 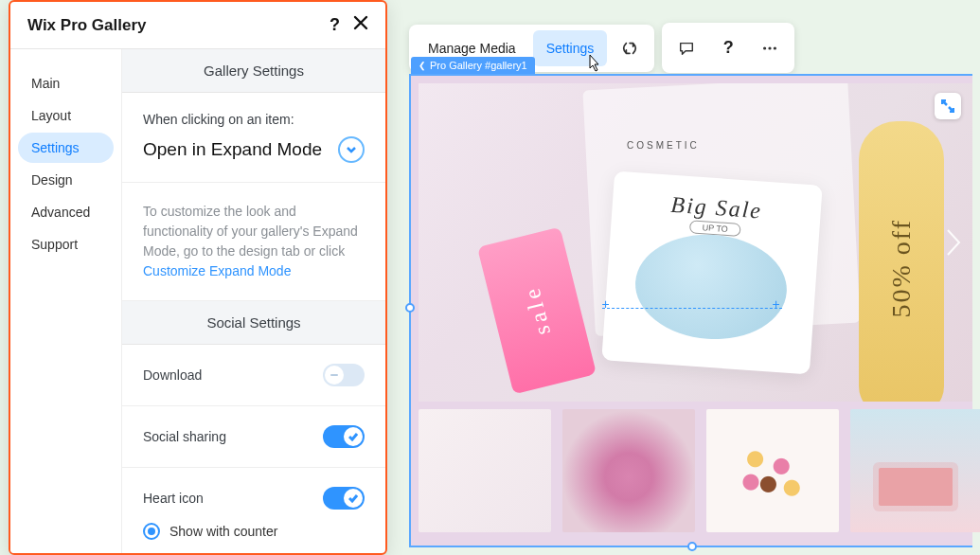 What do you see at coordinates (185, 437) in the screenshot?
I see `social-sharing-label: Social sharing` at bounding box center [185, 437].